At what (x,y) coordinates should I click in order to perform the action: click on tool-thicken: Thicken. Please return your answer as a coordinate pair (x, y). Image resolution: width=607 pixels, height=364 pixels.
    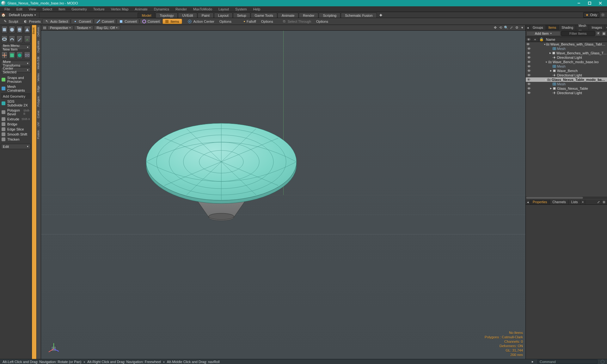
    Looking at the image, I should click on (16, 139).